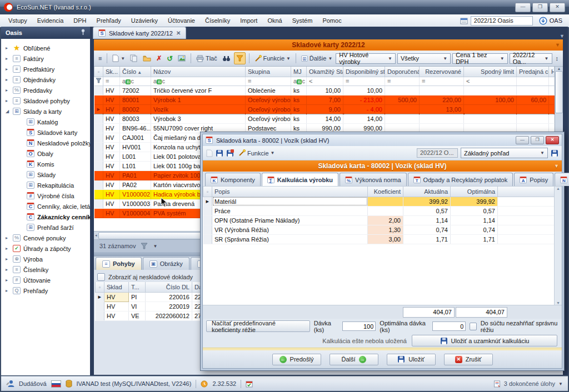  Describe the element at coordinates (249, 21) in the screenshot. I see `menu-import: Import` at that location.